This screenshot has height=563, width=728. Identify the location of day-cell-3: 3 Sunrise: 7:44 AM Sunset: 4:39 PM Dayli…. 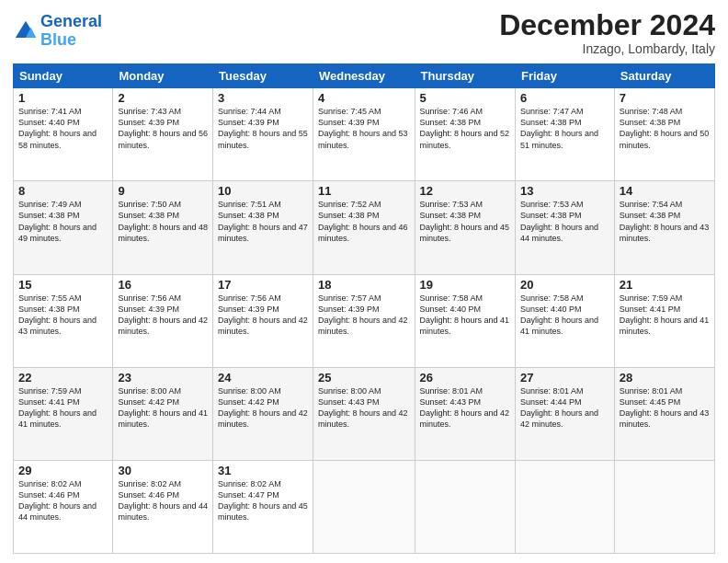
(263, 134).